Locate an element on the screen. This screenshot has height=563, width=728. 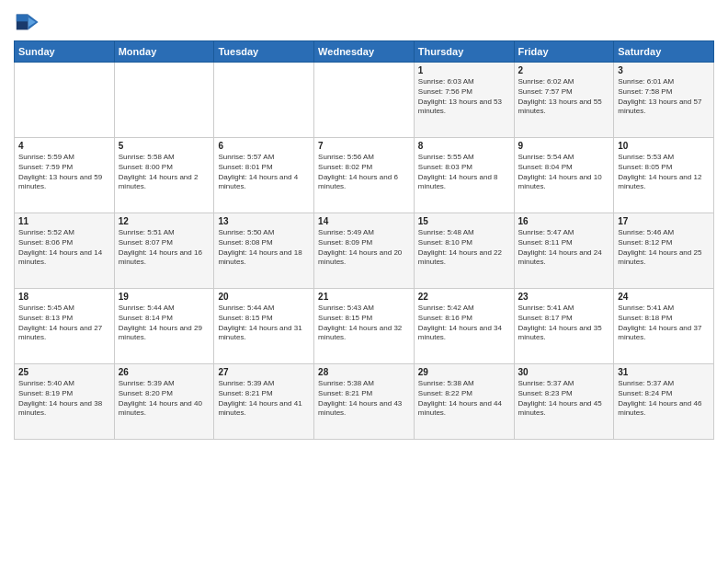
day-number: 1 is located at coordinates (464, 70).